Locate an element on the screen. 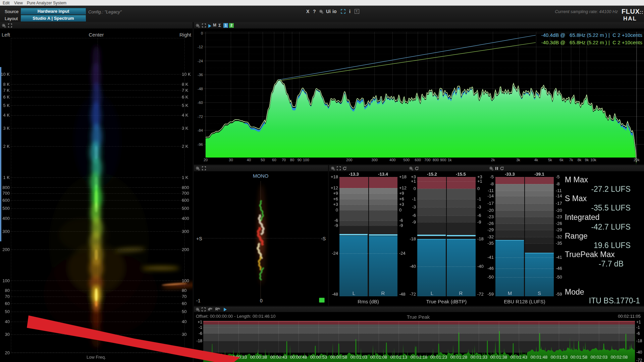 The width and height of the screenshot is (644, 362). svg-text: 2k is located at coordinates (493, 160).